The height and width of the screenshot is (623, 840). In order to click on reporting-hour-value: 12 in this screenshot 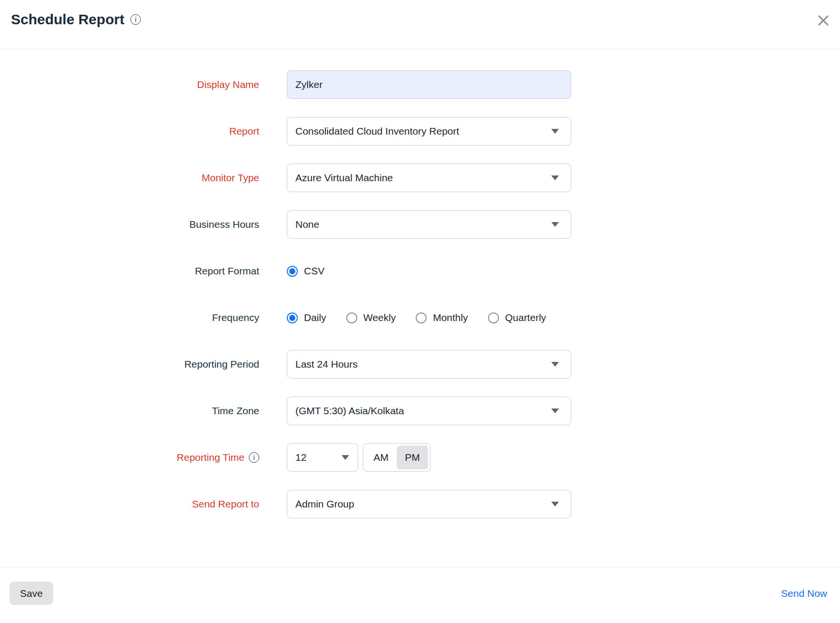, I will do `click(319, 458)`.